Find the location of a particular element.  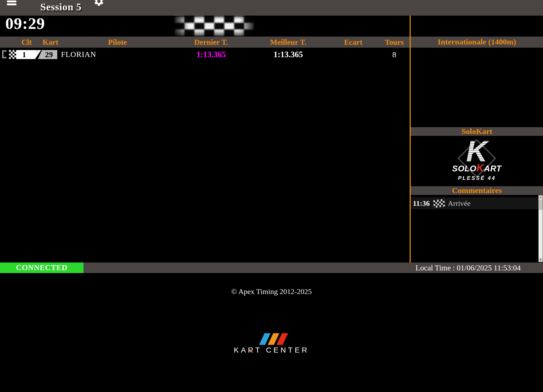

scroll-down-icon: ▼ is located at coordinates (541, 260).